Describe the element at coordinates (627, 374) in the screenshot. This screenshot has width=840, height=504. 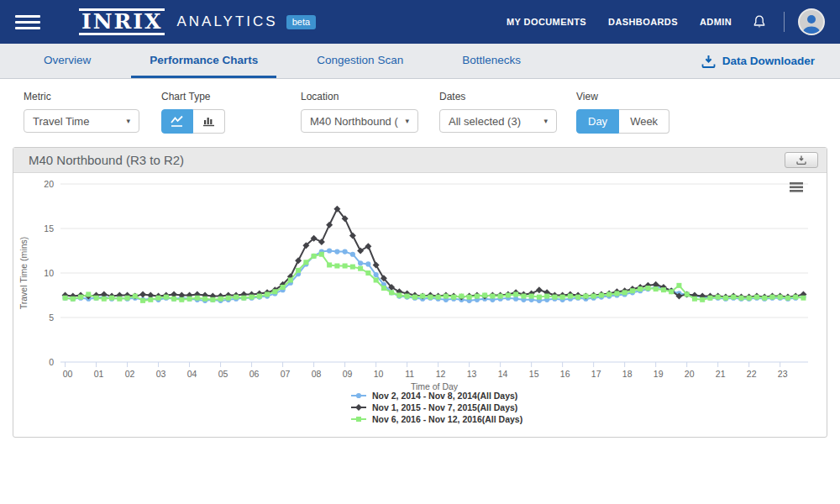
I see `x-tick-label: 18` at that location.